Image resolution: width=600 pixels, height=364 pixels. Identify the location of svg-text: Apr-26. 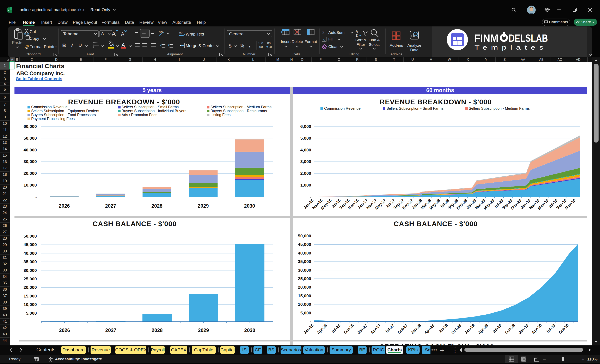
(322, 329).